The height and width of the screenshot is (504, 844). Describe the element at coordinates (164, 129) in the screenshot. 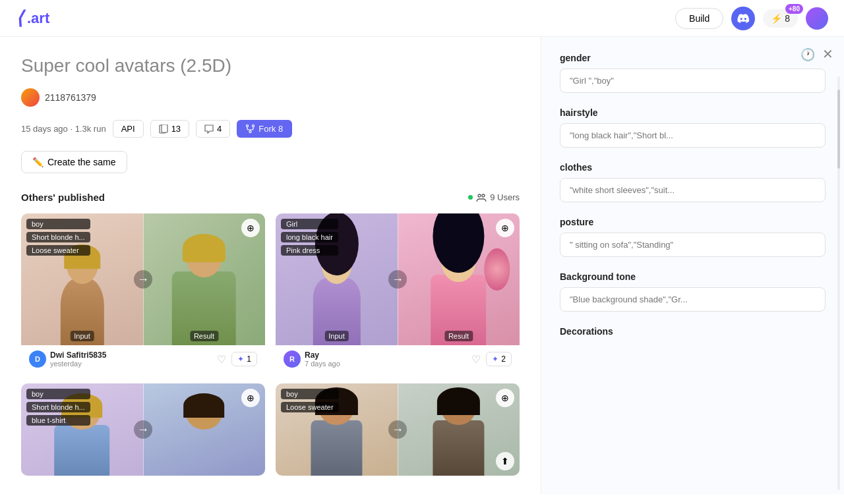

I see `files-icon` at that location.